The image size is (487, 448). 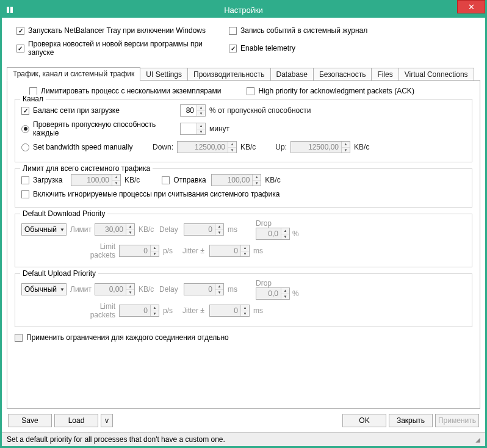 What do you see at coordinates (73, 74) in the screenshot?
I see `tab-traffic: Трафик, канал и системный трафик` at bounding box center [73, 74].